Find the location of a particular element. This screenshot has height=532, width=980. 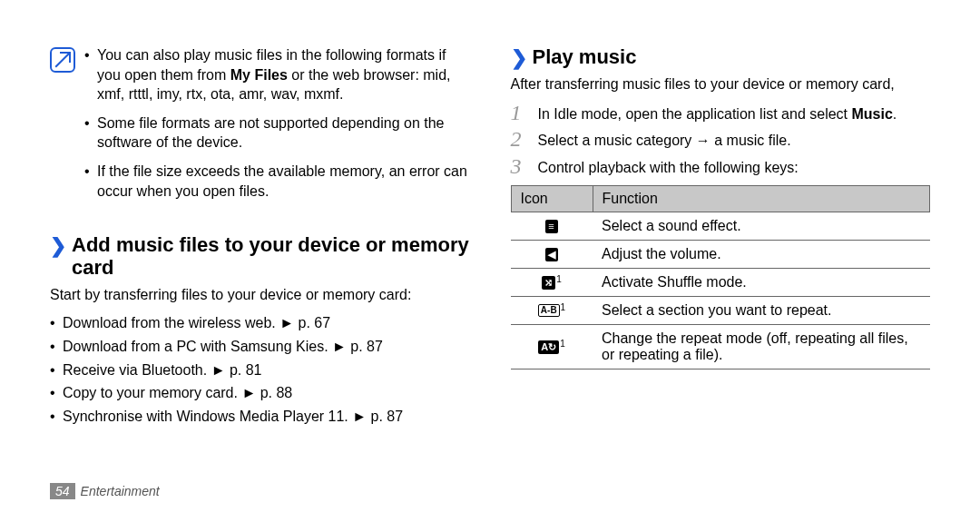

list-item: Receive via Bluetooth. ► p. 81 is located at coordinates (260, 370).